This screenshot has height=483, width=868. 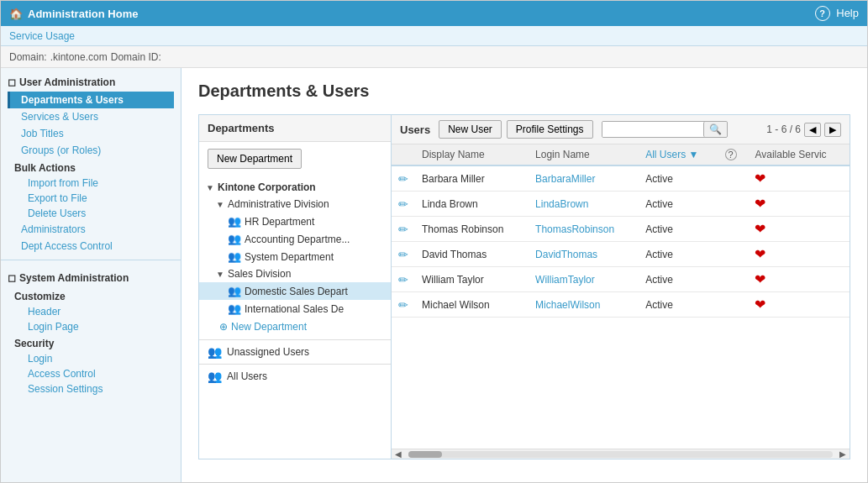 What do you see at coordinates (583, 155) in the screenshot?
I see `col-login-name: Login Name` at bounding box center [583, 155].